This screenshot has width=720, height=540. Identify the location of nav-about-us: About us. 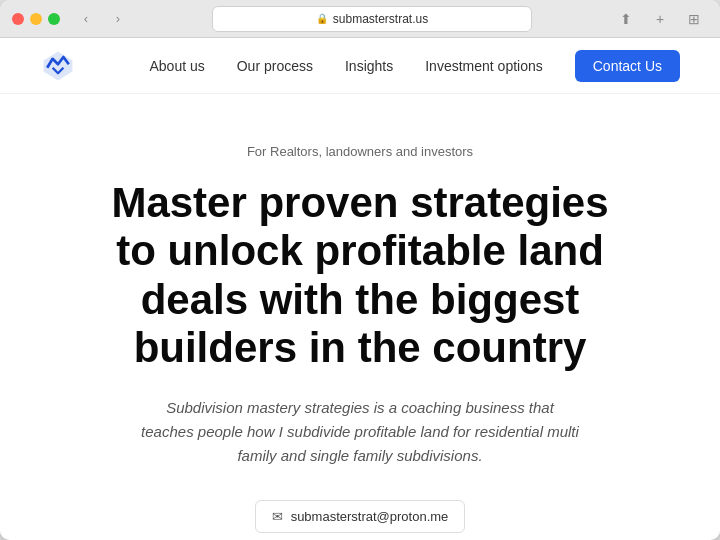
(176, 66).